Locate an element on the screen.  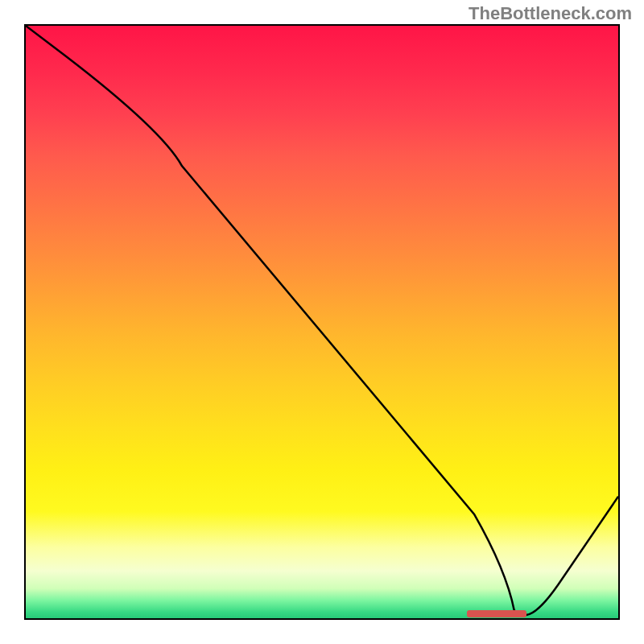
watermark-text: TheBottleneck.com is located at coordinates (551, 14).